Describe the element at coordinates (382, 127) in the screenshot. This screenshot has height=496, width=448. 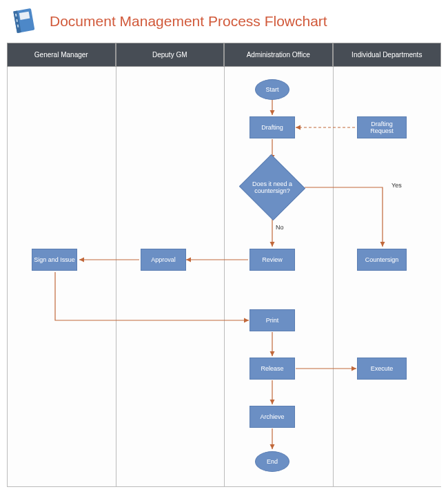
I see `node-drafting-request: Drafting Request` at that location.